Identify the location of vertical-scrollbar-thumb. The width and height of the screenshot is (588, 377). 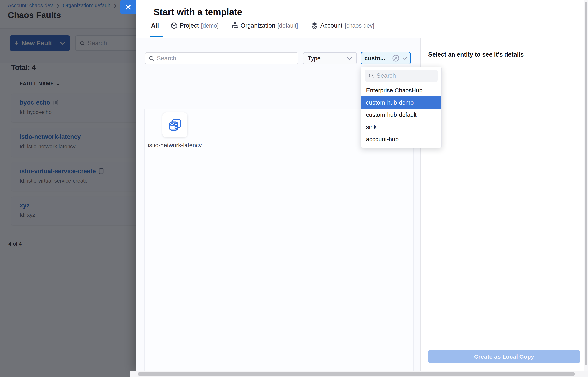
(586, 183).